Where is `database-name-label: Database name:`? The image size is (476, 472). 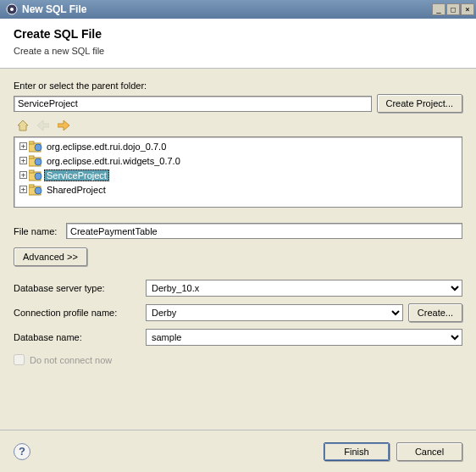 database-name-label: Database name: is located at coordinates (77, 337).